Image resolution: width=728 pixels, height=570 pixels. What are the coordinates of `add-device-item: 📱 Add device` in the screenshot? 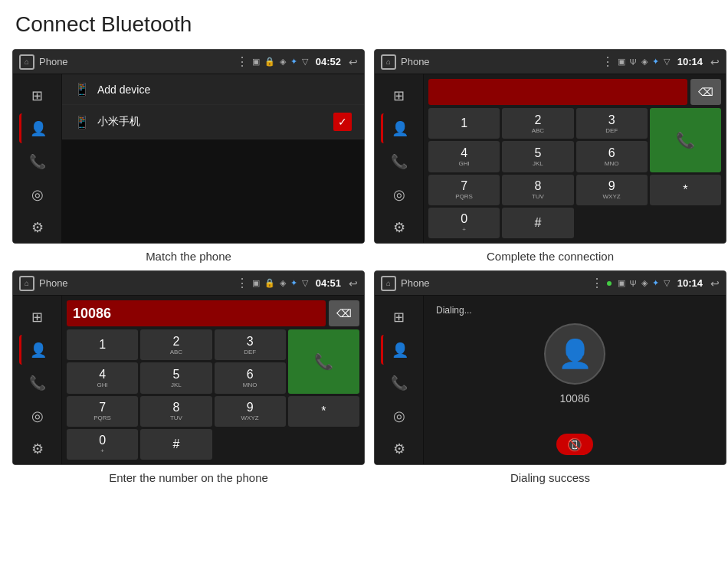 It's located at (213, 90).